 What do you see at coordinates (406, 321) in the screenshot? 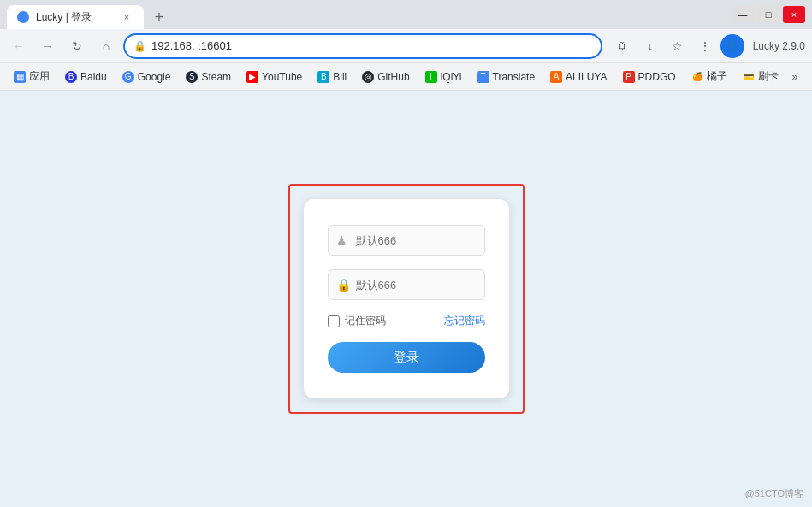
I see `remember-row: 记住密码 忘记密码` at bounding box center [406, 321].